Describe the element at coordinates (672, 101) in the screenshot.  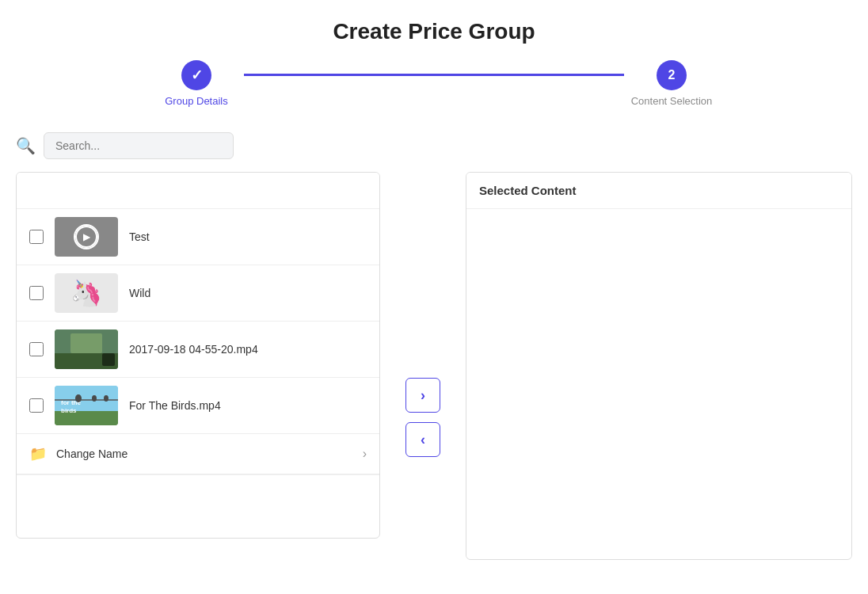
I see `step-2-label: Content Selection` at that location.